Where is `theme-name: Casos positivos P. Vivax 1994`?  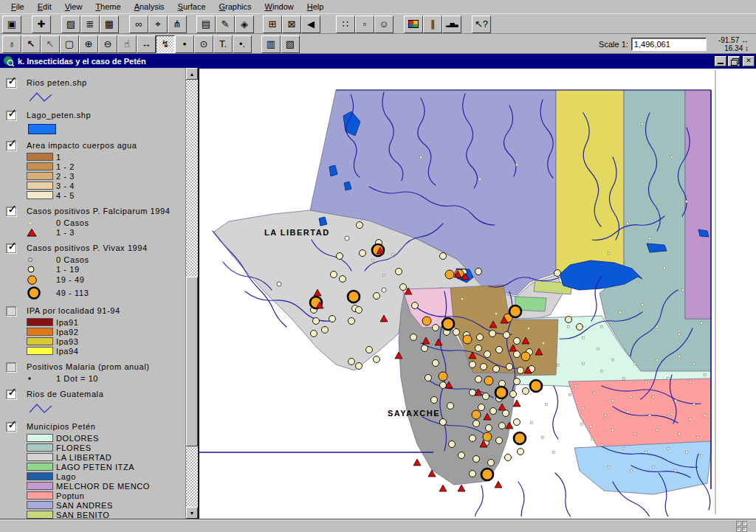 theme-name: Casos positivos P. Vivax 1994 is located at coordinates (87, 248).